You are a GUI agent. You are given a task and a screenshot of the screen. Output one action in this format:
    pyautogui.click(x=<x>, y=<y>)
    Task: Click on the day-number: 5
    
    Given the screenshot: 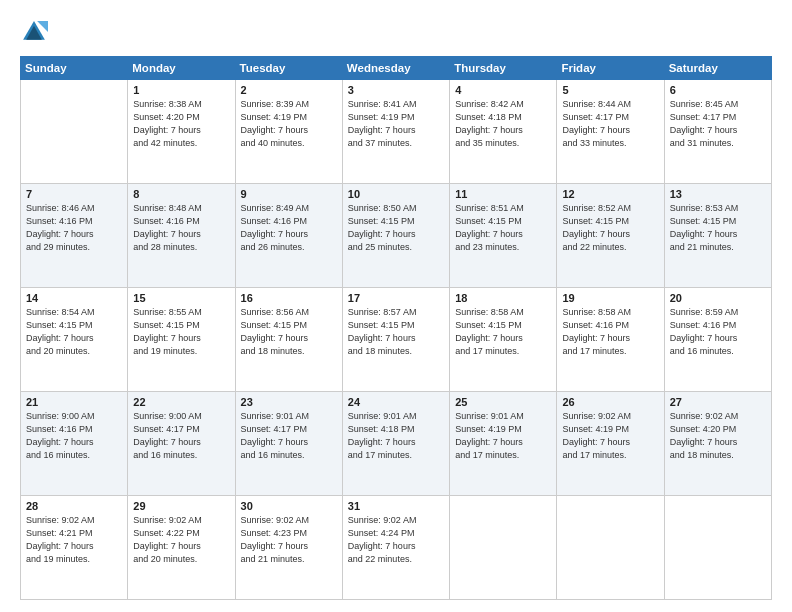 What is the action you would take?
    pyautogui.click(x=610, y=90)
    